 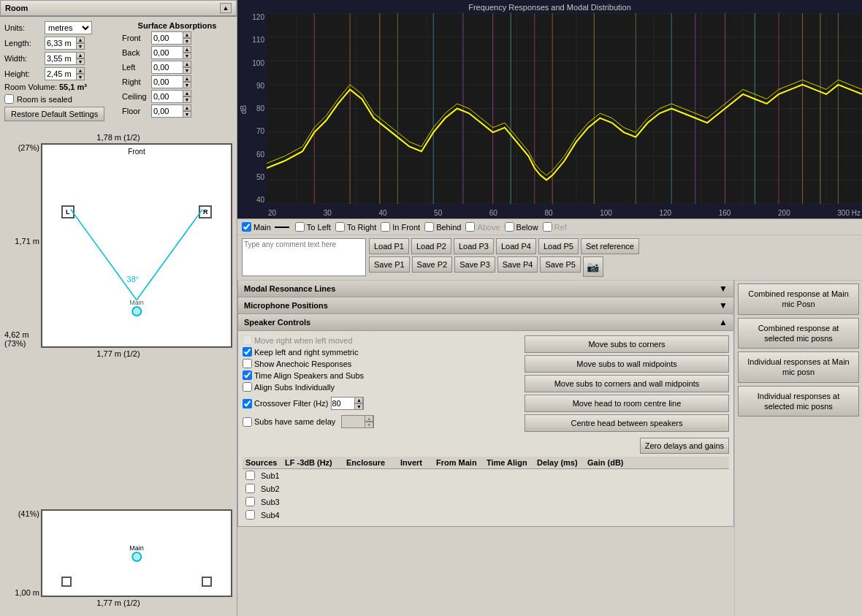 What do you see at coordinates (558, 246) in the screenshot?
I see `load-p5-button: Load P5` at bounding box center [558, 246].